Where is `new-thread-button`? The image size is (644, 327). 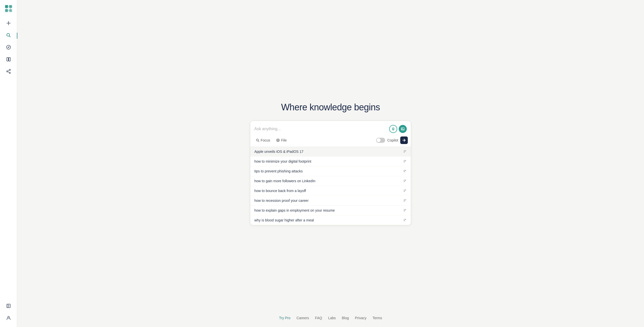
new-thread-button is located at coordinates (9, 23).